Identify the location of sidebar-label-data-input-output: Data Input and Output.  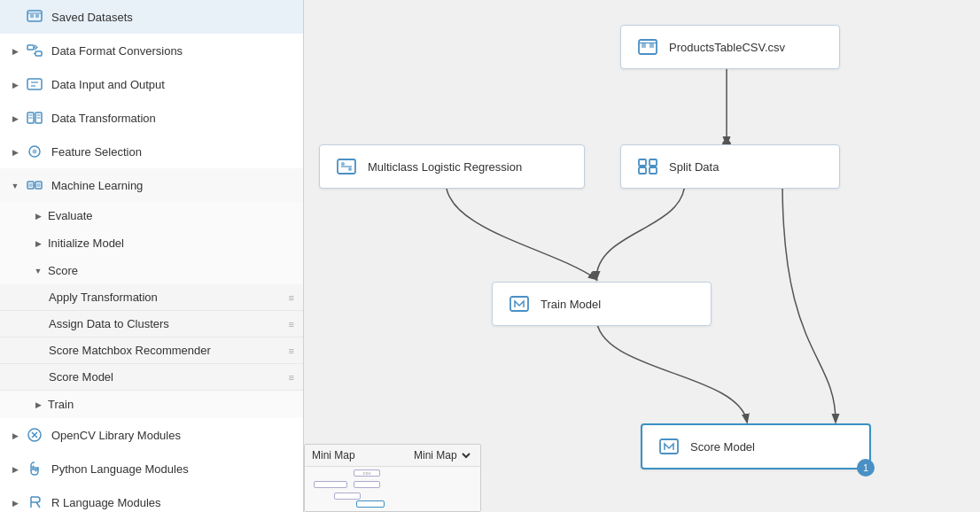
(108, 85).